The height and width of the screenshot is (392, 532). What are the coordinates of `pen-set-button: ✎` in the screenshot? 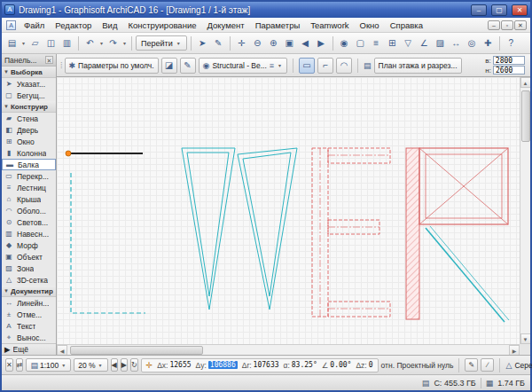 It's located at (472, 365).